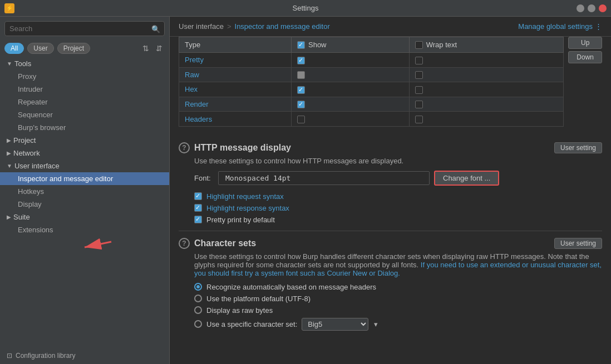 The height and width of the screenshot is (364, 611). Describe the element at coordinates (301, 90) in the screenshot. I see `show-hex-checkbox` at that location.